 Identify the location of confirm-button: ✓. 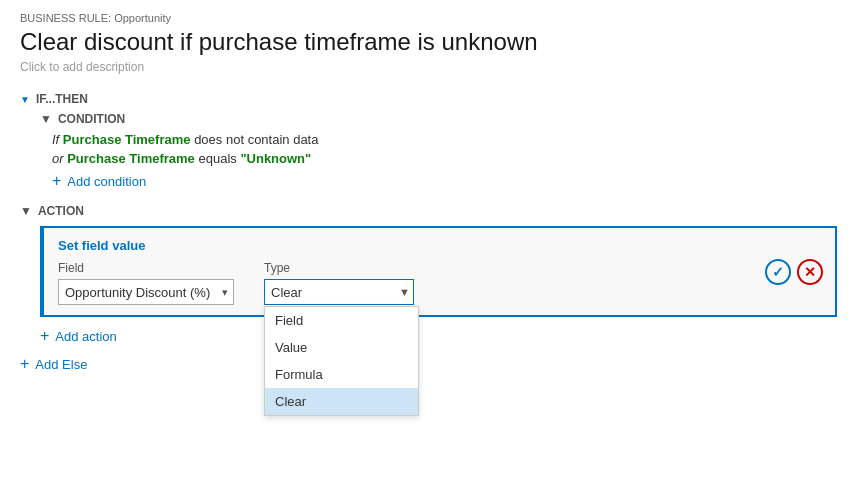
(778, 272).